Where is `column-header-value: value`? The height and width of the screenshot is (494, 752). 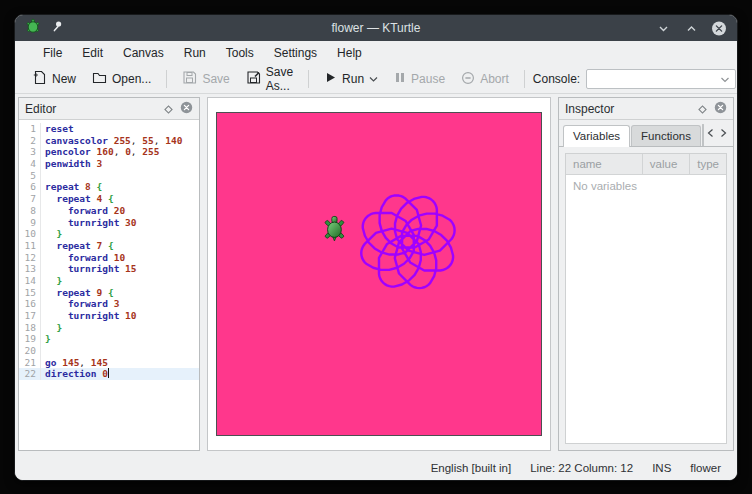 column-header-value: value is located at coordinates (666, 164).